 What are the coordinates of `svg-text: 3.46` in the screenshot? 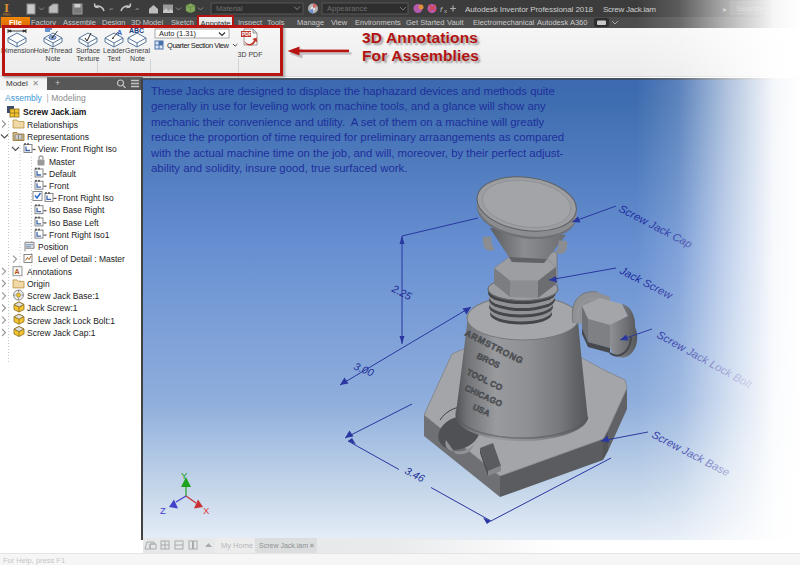 It's located at (415, 474).